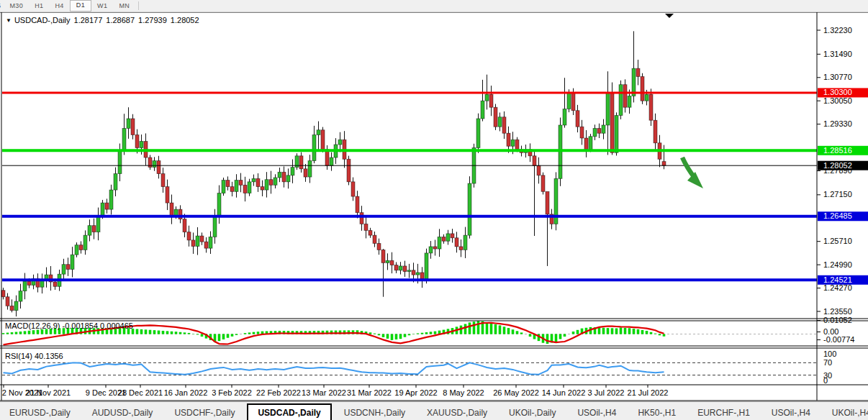 The height and width of the screenshot is (420, 868). What do you see at coordinates (826, 380) in the screenshot?
I see `rsi-axis-label: 0` at bounding box center [826, 380].